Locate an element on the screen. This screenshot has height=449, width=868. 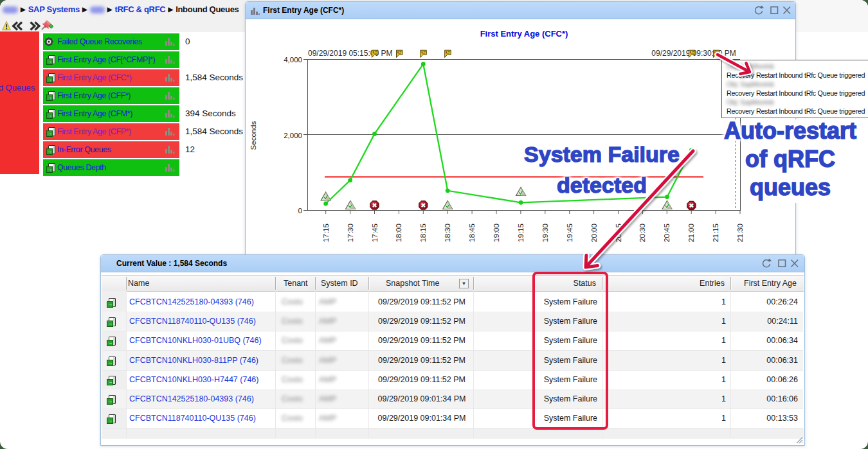
svg-text: 18:30 is located at coordinates (448, 233).